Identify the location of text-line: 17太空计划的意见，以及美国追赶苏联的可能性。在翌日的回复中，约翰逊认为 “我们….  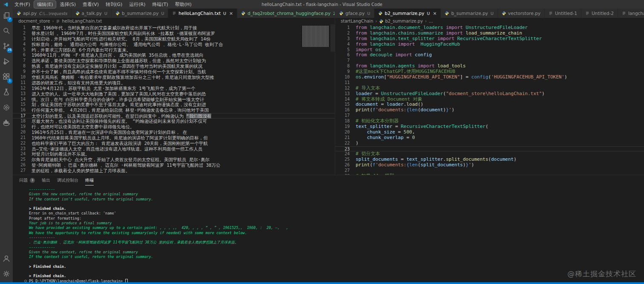
(174, 116).